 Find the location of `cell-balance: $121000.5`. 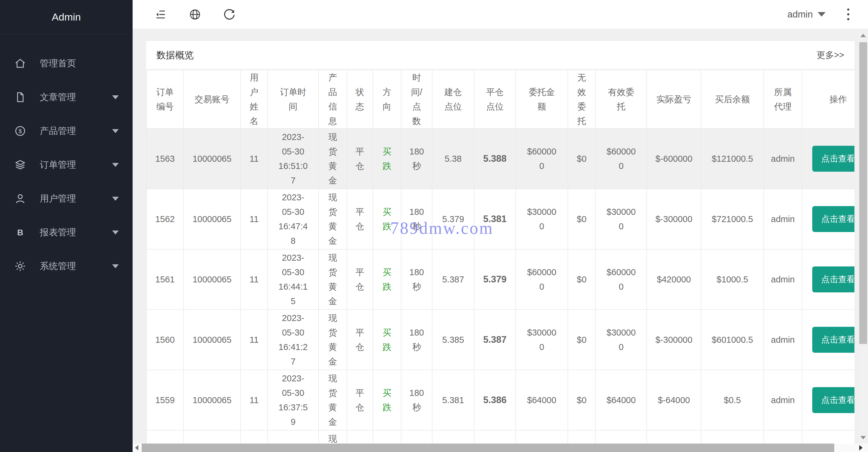

cell-balance: $121000.5 is located at coordinates (733, 159).